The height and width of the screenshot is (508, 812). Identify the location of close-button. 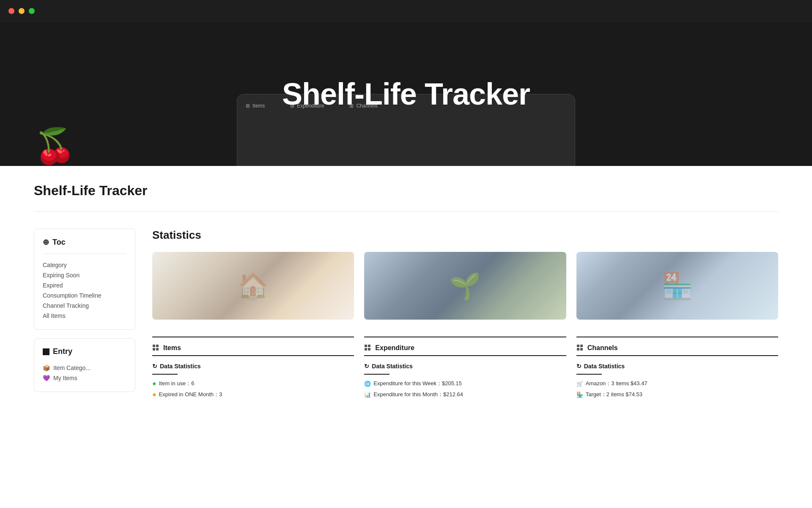
(11, 11).